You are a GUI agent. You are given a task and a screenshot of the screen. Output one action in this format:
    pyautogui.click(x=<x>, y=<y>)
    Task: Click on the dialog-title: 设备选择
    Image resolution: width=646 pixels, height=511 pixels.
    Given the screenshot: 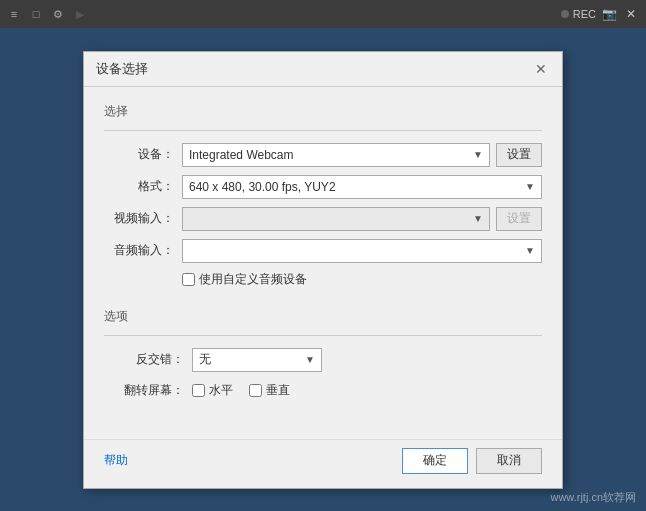 What is the action you would take?
    pyautogui.click(x=122, y=69)
    